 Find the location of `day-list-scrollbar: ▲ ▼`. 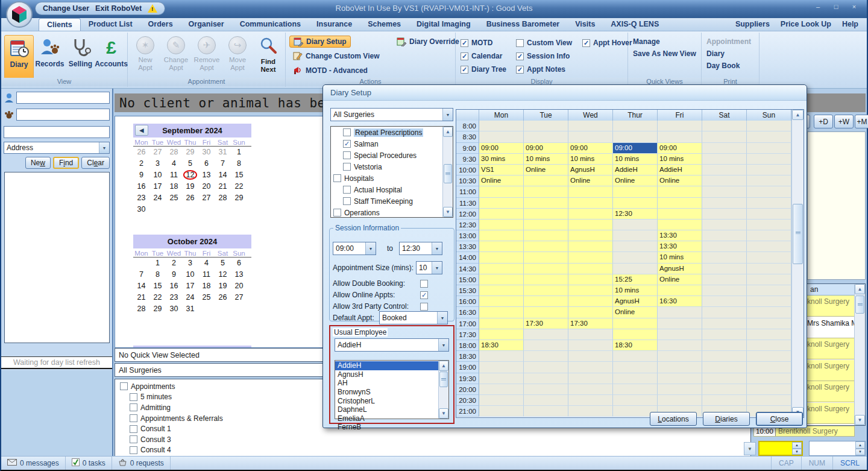

day-list-scrollbar: ▲ ▼ is located at coordinates (860, 355).